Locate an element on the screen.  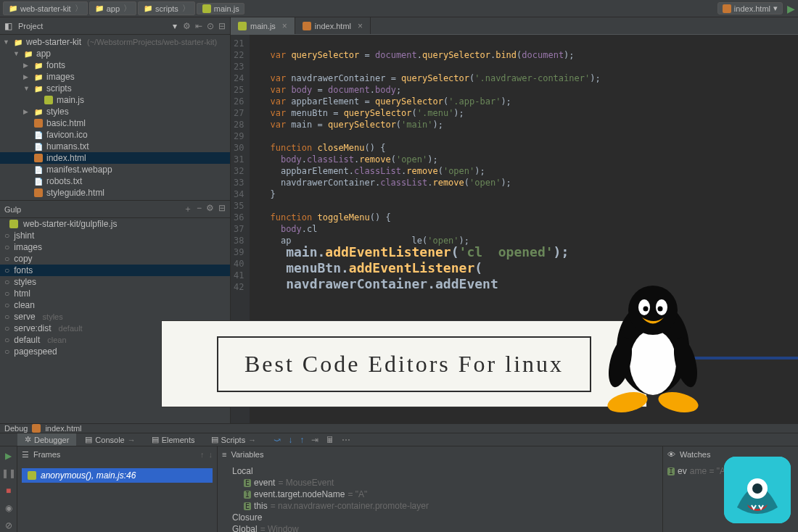
project-tree: web-starter-kit(~/WebstormProjects/web-s… is located at coordinates (115, 117).